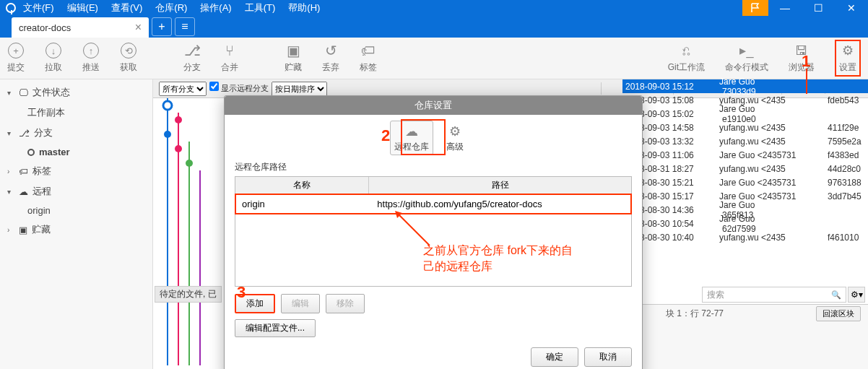 The width and height of the screenshot is (868, 369). What do you see at coordinates (192, 58) in the screenshot?
I see `branch-button: ⎇分支` at bounding box center [192, 58].